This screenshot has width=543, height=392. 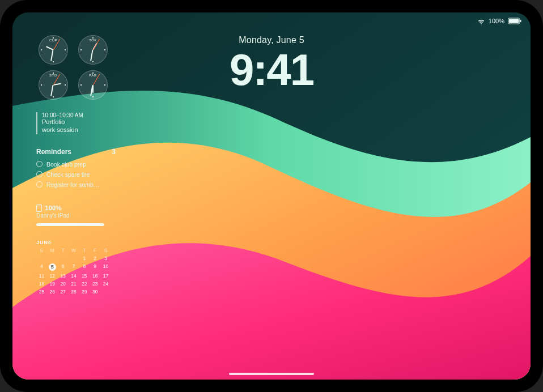 I want to click on reminder-text: Book club prep, so click(x=66, y=164).